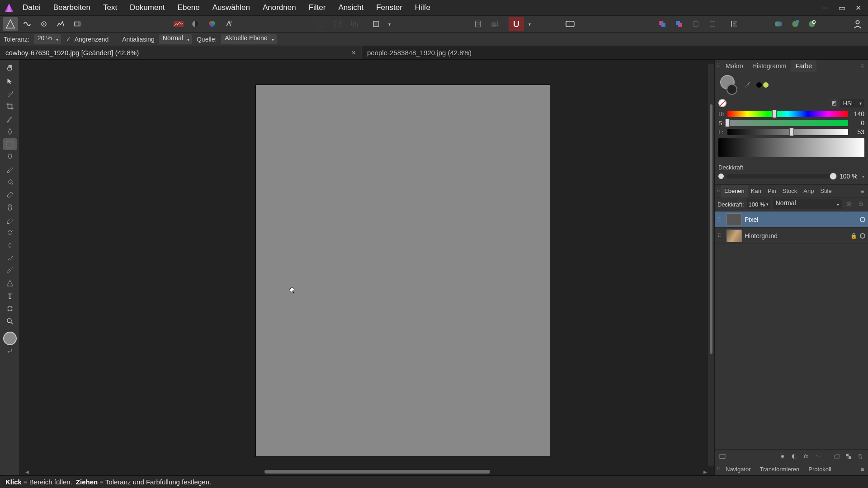  What do you see at coordinates (10, 68) in the screenshot?
I see `hand-tool-icon` at bounding box center [10, 68].